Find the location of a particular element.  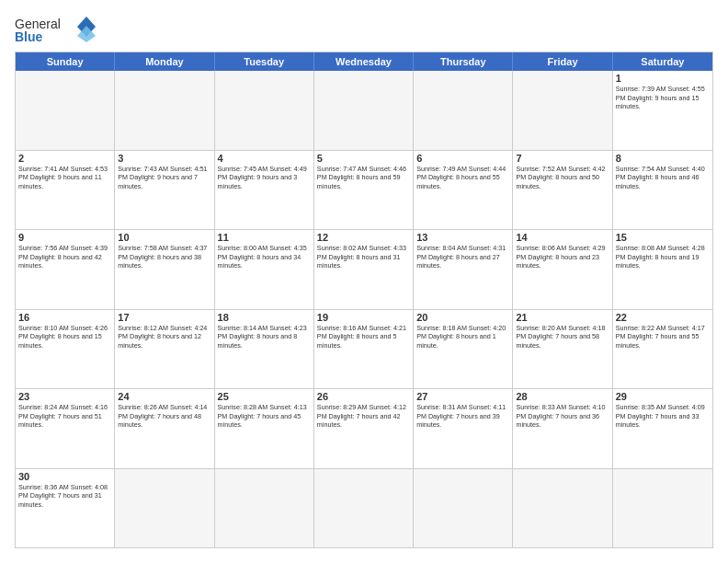

calendar-cell: 30Sunrise: 8:36 AM Sunset: 4:08 PM Dayli… is located at coordinates (65, 509).